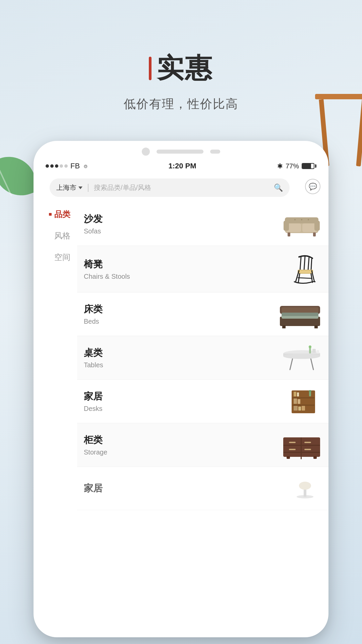 Image resolution: width=362 pixels, height=644 pixels. What do you see at coordinates (182, 188) in the screenshot?
I see `search-placeholder: 搜索品类/单品/风格` at bounding box center [182, 188].